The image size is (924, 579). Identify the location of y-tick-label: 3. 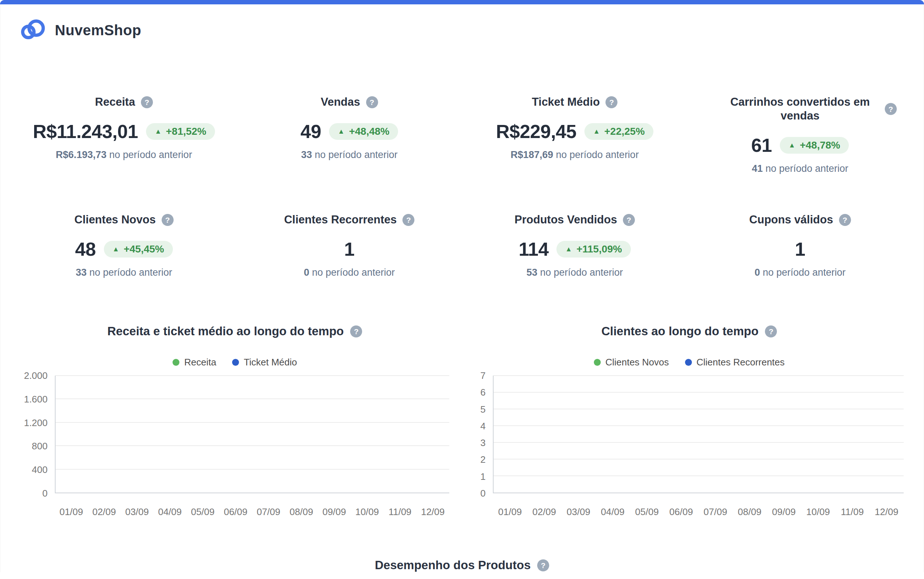
(483, 443).